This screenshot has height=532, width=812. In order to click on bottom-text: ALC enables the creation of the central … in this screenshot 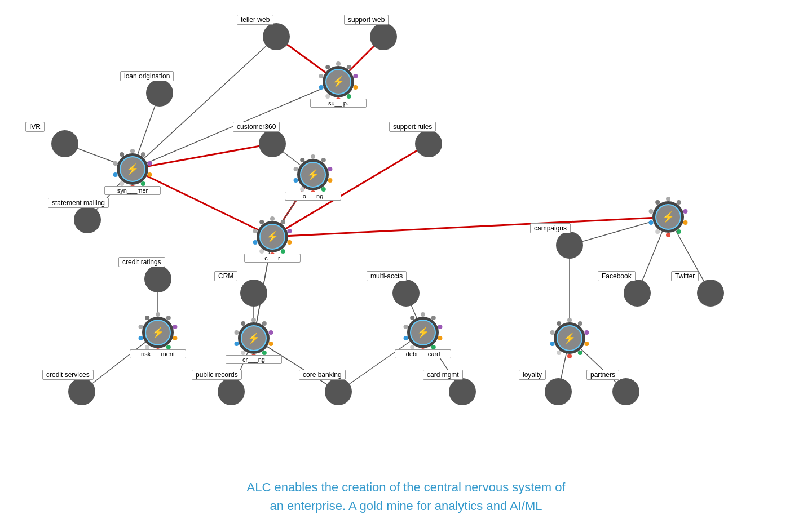, I will do `click(406, 496)`.